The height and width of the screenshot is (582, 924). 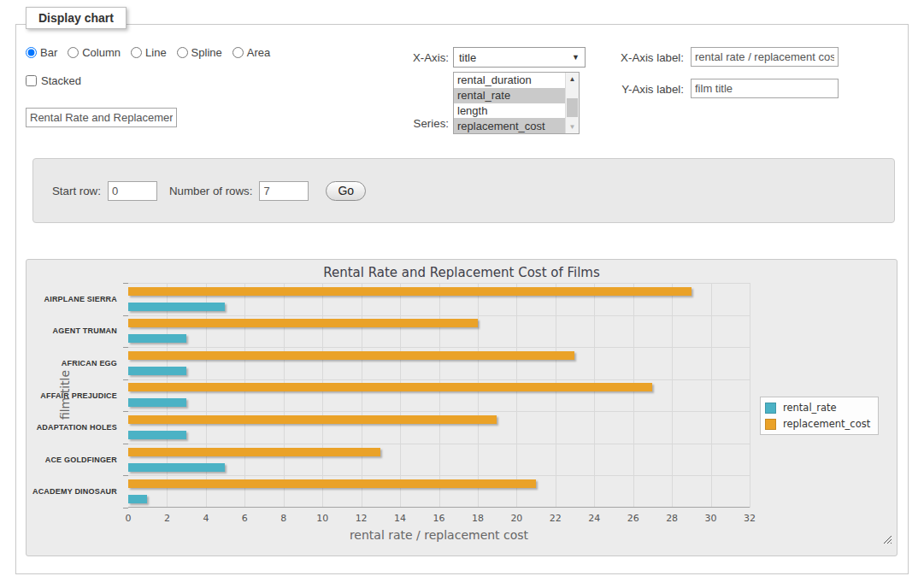 What do you see at coordinates (77, 191) in the screenshot?
I see `start-row-label: Start row:` at bounding box center [77, 191].